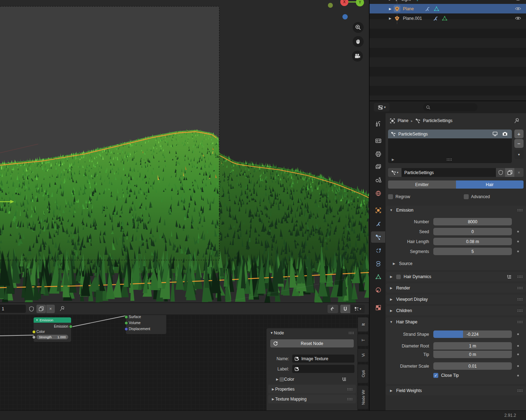 This screenshot has height=420, width=526. I want to click on new-copy-button, so click(510, 173).